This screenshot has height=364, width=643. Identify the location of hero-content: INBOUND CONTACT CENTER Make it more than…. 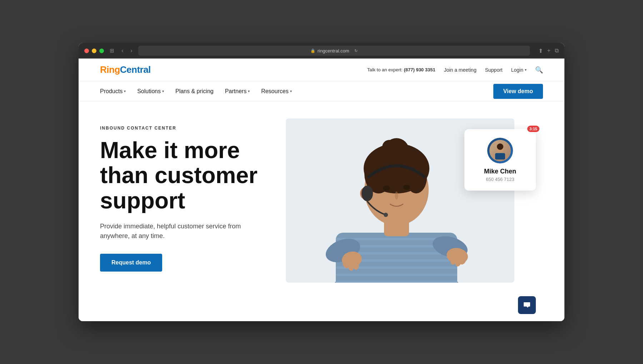
(186, 195).